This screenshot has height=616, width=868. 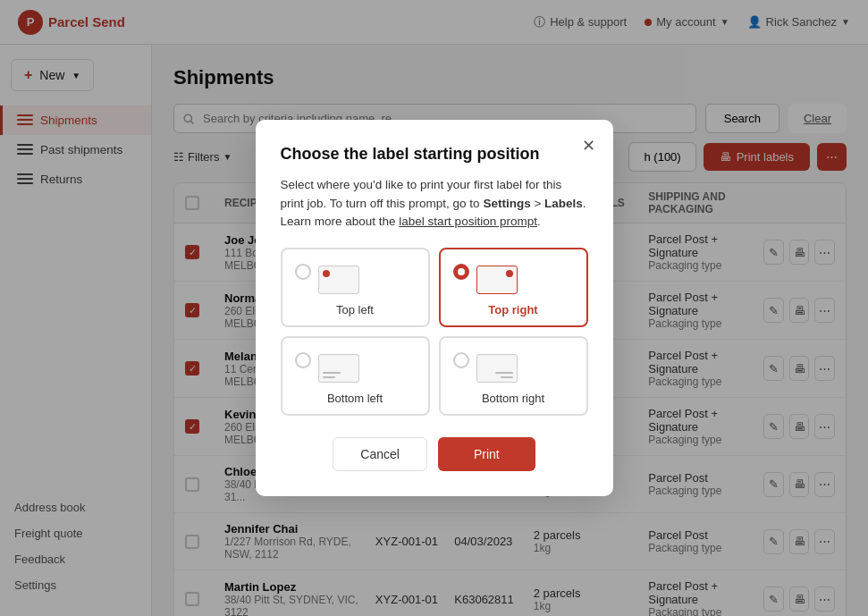 What do you see at coordinates (434, 332) in the screenshot?
I see `label-position-grid: Top left Top right` at bounding box center [434, 332].